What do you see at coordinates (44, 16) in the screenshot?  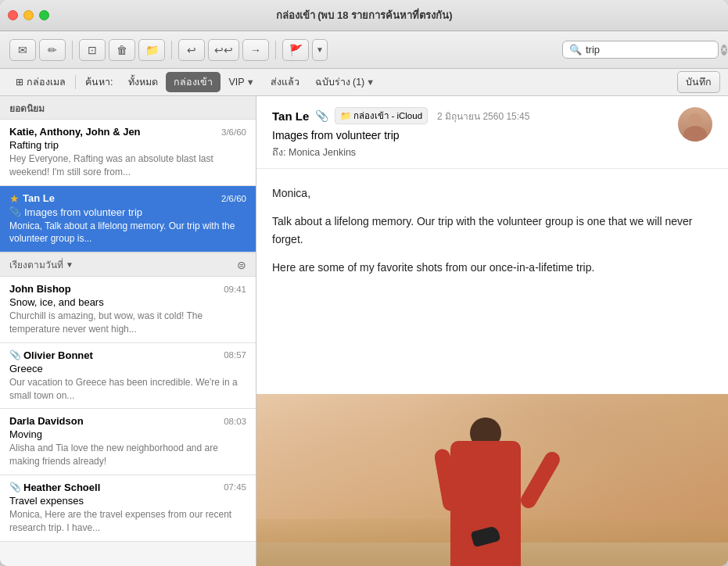 I see `maximize-button` at bounding box center [44, 16].